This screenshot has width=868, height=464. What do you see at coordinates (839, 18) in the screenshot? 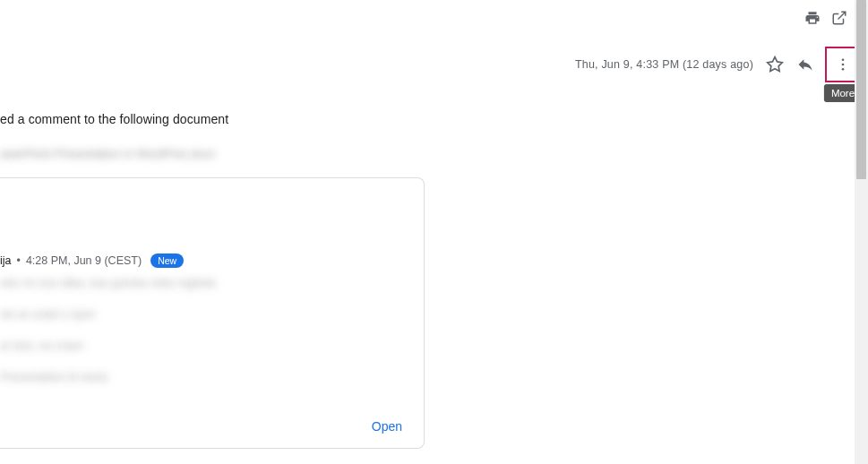
I see `open-new-window-icon` at bounding box center [839, 18].